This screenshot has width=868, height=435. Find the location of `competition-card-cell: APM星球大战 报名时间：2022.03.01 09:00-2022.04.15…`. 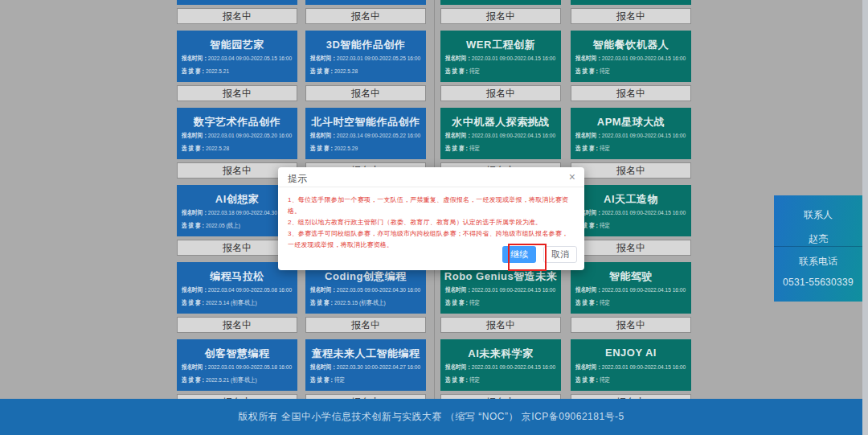

competition-card-cell: APM星球大战 报名时间：2022.03.01 09:00-2022.04.15… is located at coordinates (631, 143).